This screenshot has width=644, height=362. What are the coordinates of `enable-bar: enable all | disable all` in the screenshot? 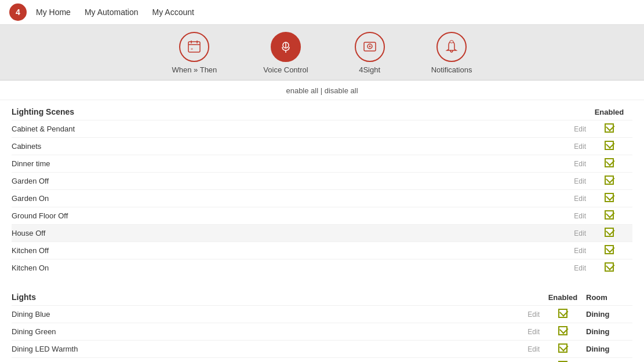 It's located at (322, 90).